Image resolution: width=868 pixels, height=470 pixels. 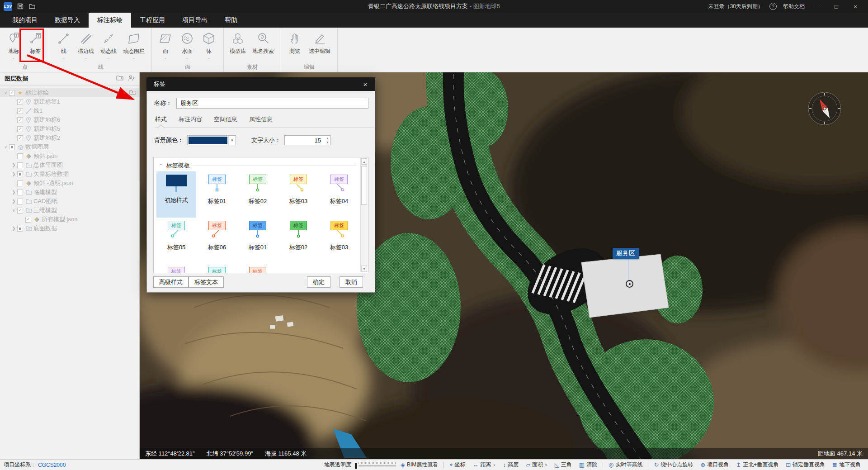 What do you see at coordinates (231, 20) in the screenshot?
I see `menu-tab-帮助: 帮助` at bounding box center [231, 20].